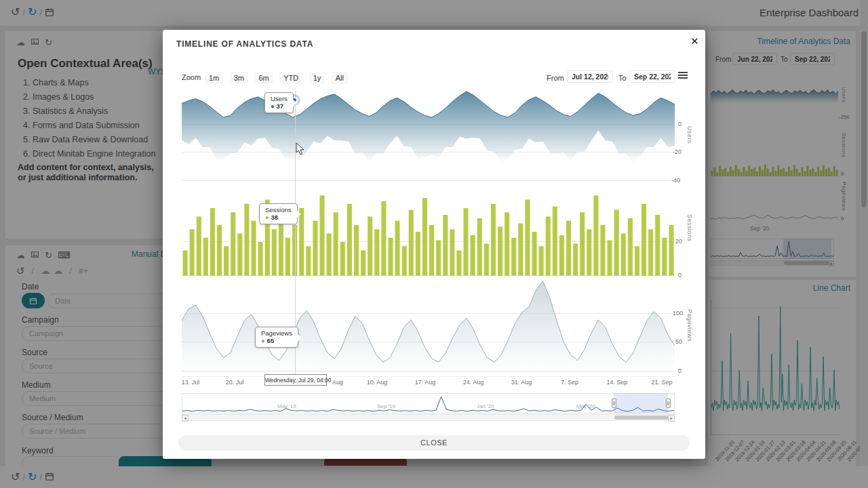  Describe the element at coordinates (291, 78) in the screenshot. I see `zoom-ytd-button: YTD` at that location.